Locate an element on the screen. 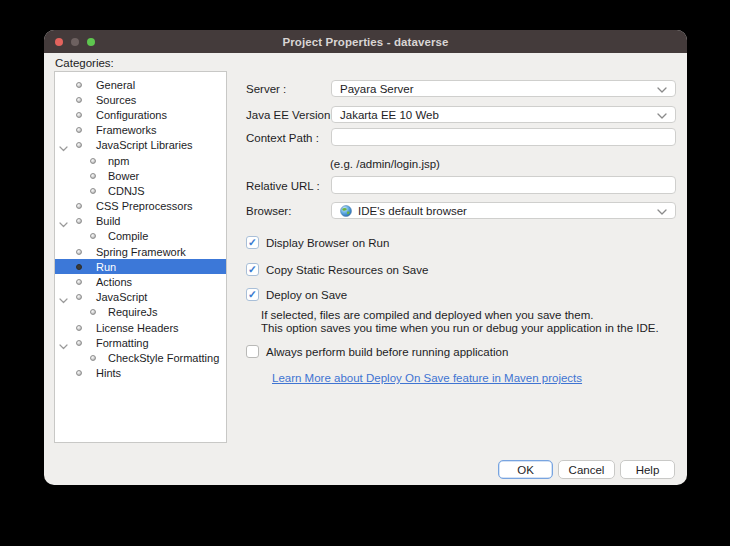 The height and width of the screenshot is (546, 730). context-path-hint: (e.g. /admin/login.jsp) is located at coordinates (385, 164).